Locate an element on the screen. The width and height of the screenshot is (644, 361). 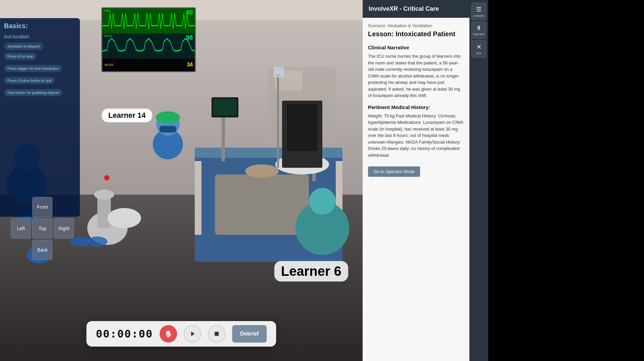
tutorial-item-3: Press Oculus button to quit is located at coordinates (30, 81).